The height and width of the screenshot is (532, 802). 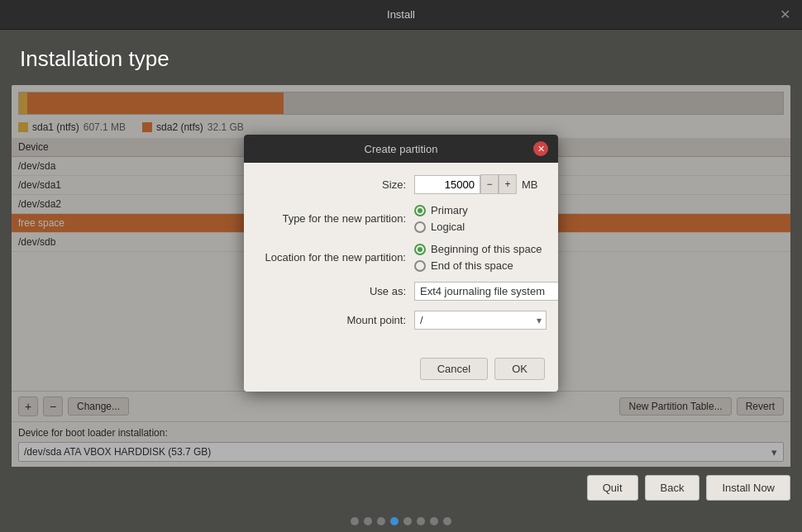 I want to click on window-title: Install, so click(x=401, y=15).